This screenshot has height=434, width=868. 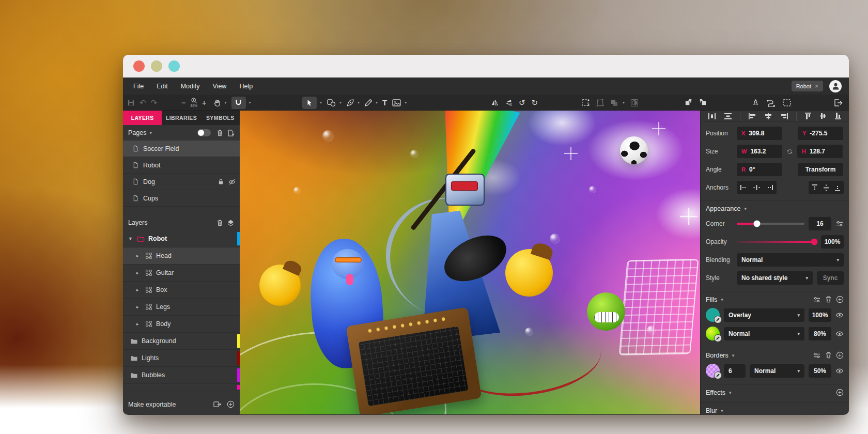 I want to click on scale-tool-icon, so click(x=586, y=102).